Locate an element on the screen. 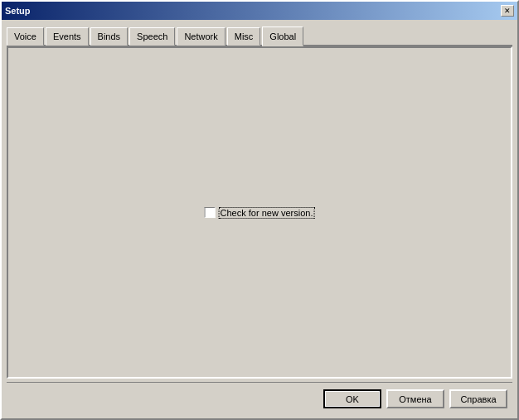  check-new-version-container: Check for new version. is located at coordinates (260, 213).